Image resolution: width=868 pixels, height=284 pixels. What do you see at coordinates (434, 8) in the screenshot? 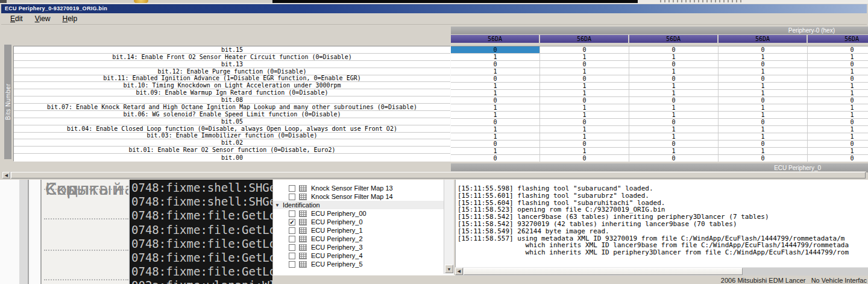
I see `title-bar: ECU Periphery_0-93270019_ORIG.bin` at bounding box center [434, 8].